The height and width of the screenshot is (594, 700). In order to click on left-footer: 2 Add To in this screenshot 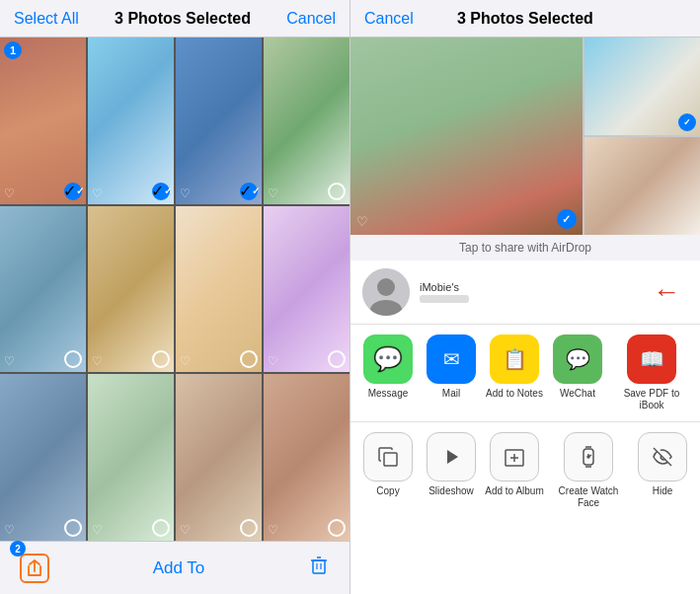, I will do `click(175, 567)`.